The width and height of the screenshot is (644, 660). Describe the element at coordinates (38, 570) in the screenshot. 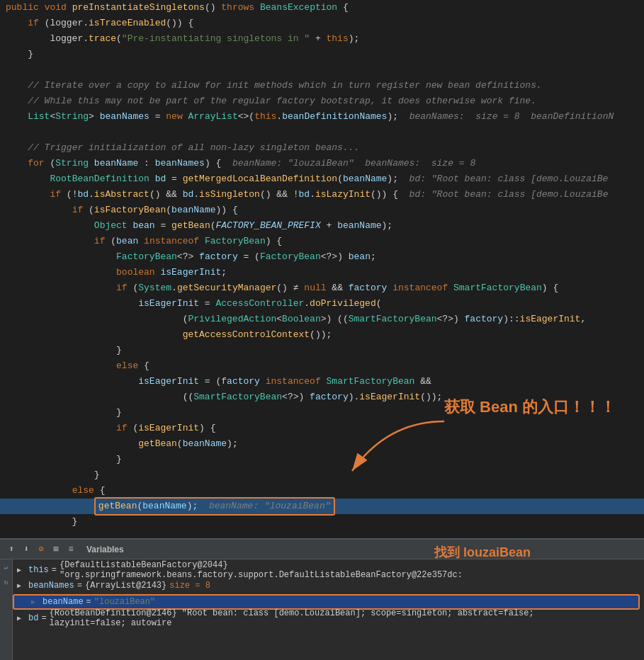

I see `var-name-this: this` at that location.